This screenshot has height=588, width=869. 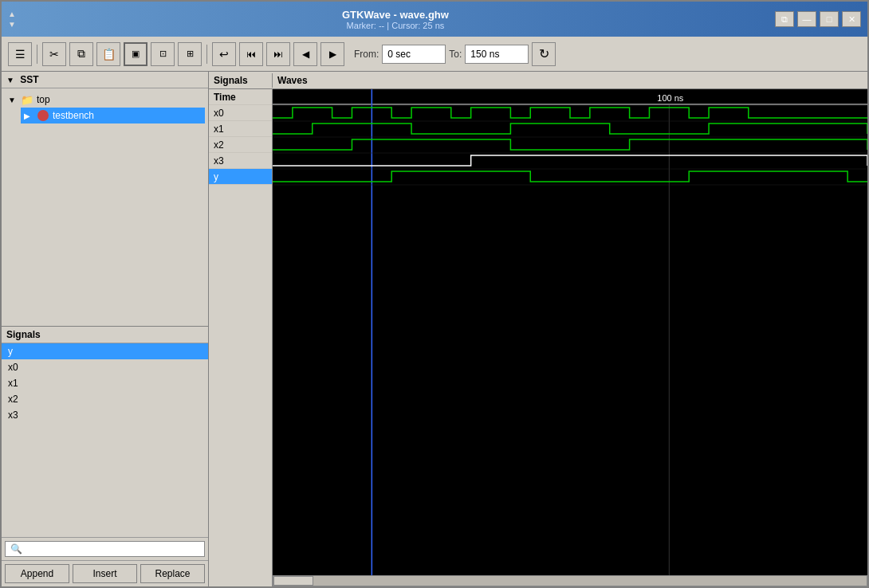 I want to click on tree-toggle-testbench: ▶, so click(x=29, y=116).